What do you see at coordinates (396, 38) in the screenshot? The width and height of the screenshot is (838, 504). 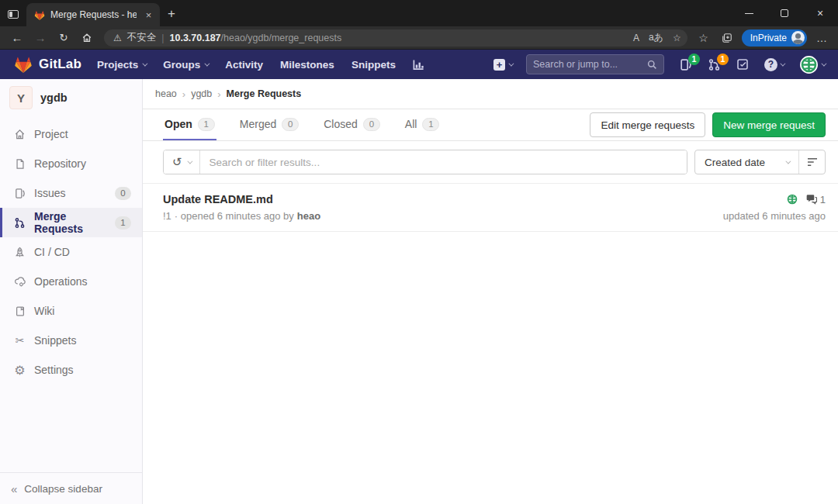 I see `address-bar: ⚠ 不安全 | 10.3.70.187/heao/ygdb/merge_requ…` at bounding box center [396, 38].